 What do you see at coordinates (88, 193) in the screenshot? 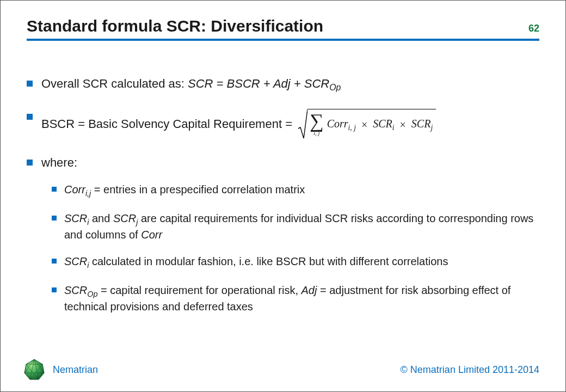
I see `term-corr-sub: i,j` at bounding box center [88, 193].